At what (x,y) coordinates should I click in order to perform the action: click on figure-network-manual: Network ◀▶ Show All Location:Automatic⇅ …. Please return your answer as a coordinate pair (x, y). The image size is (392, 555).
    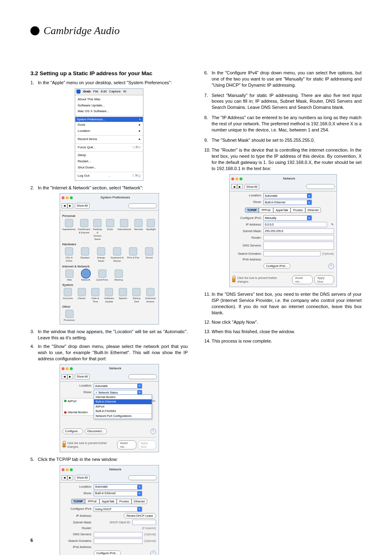
    Looking at the image, I should click on (283, 231).